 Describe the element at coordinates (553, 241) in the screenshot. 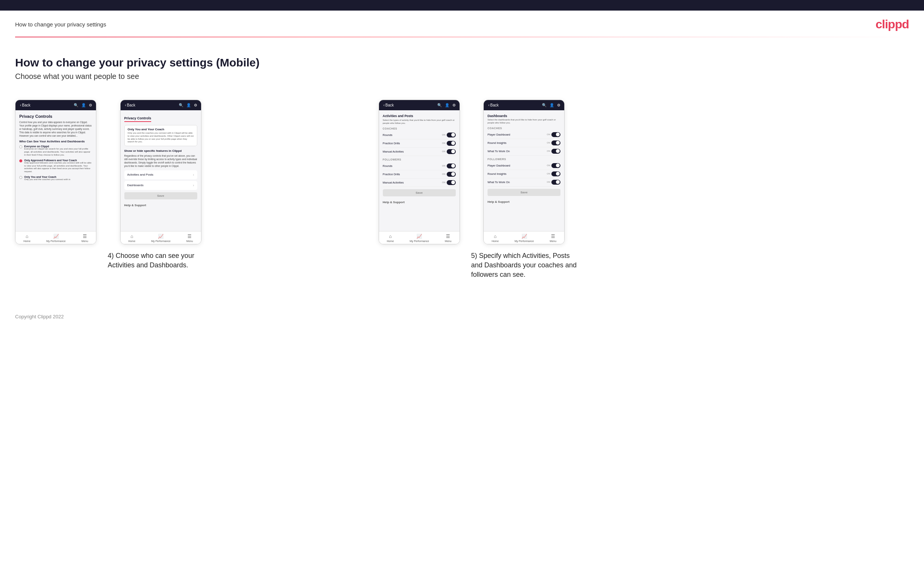

I see `menu-label-4: Menu` at that location.